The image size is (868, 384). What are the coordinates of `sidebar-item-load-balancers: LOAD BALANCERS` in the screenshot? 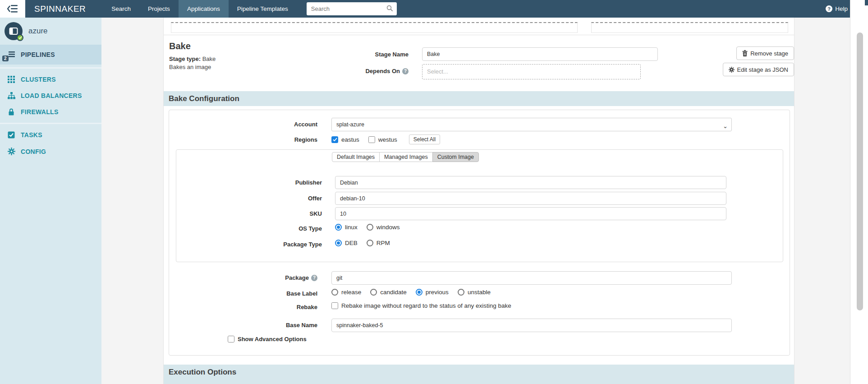 It's located at (51, 96).